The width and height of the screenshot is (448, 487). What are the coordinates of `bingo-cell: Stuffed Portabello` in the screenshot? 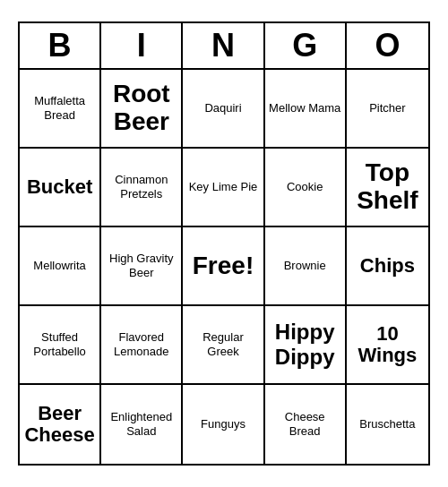 It's located at (61, 346).